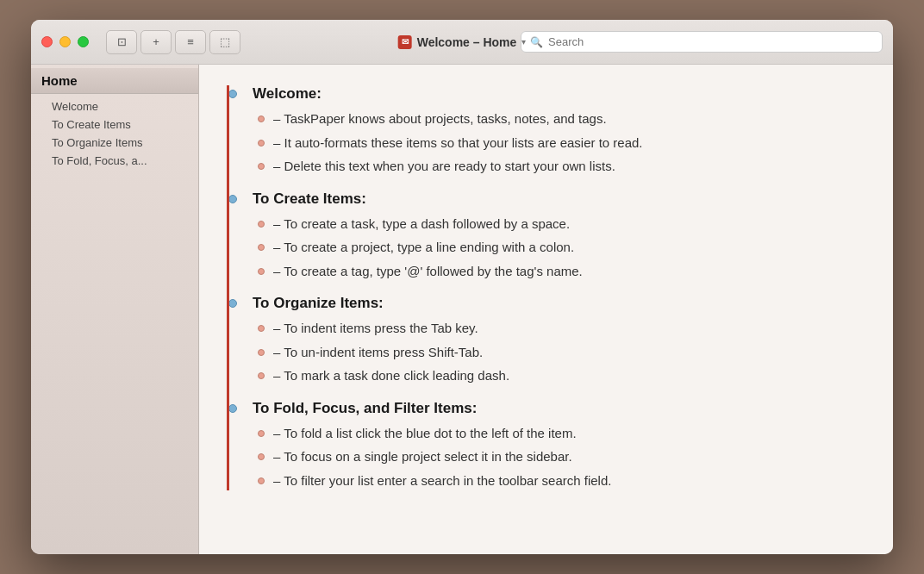 The width and height of the screenshot is (924, 574). I want to click on task-item: – It auto-formats these items so that yo…, so click(562, 143).